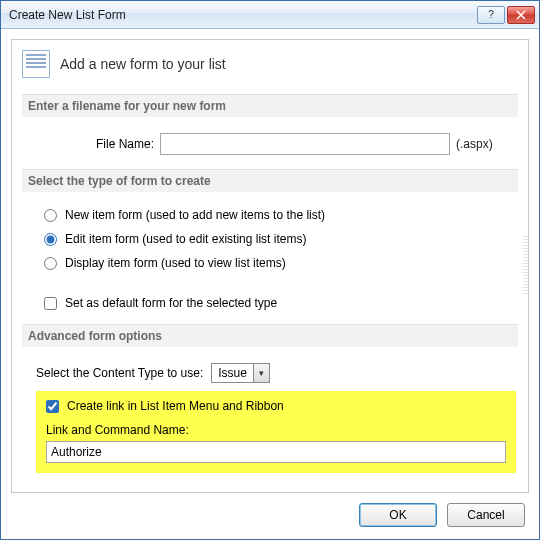  Describe the element at coordinates (280, 239) in the screenshot. I see `radio-edit-item: Edit item form (used to edit existing li…` at that location.